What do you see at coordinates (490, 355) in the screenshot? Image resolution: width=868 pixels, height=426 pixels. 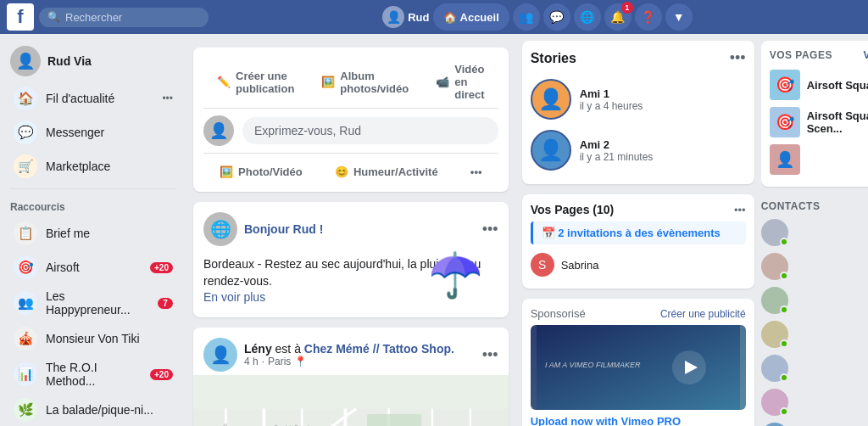 I see `post-options-leny: •••` at bounding box center [490, 355].